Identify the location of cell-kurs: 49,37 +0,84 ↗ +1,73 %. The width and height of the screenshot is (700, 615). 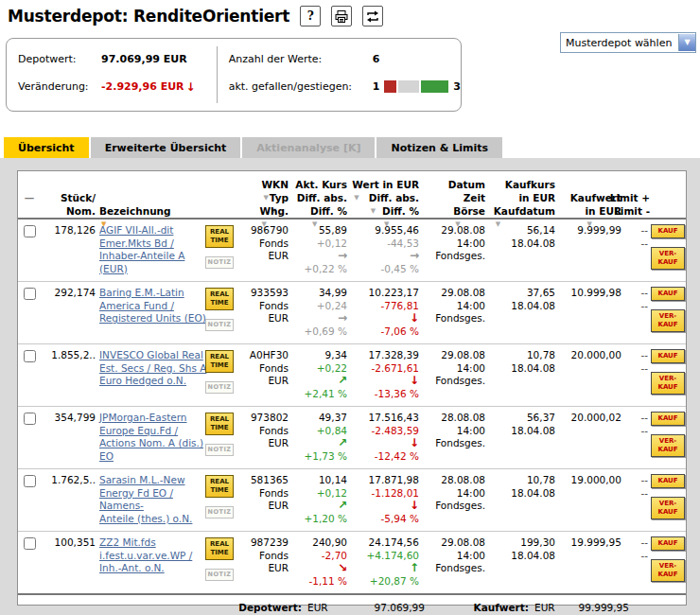
(322, 437).